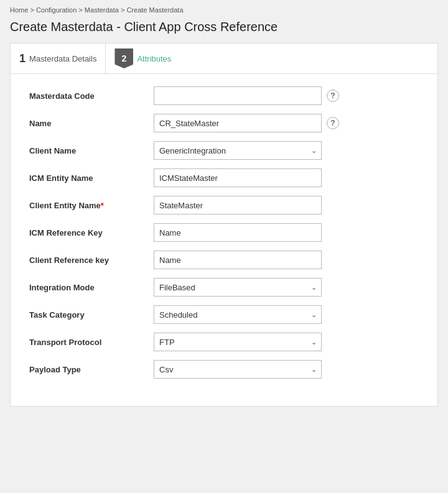 This screenshot has height=493, width=448. Describe the element at coordinates (238, 342) in the screenshot. I see `transport-protocol-select-wrapper: FTP ⌄` at that location.